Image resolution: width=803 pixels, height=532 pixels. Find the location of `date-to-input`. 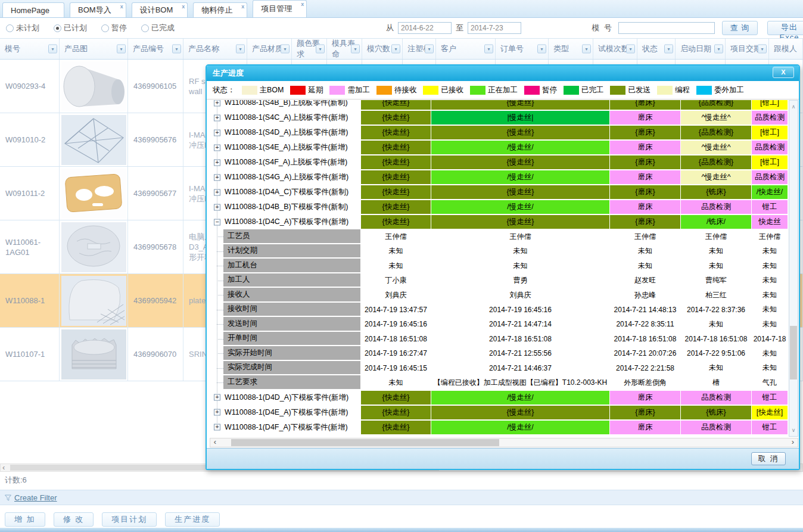

date-to-input is located at coordinates (494, 28).